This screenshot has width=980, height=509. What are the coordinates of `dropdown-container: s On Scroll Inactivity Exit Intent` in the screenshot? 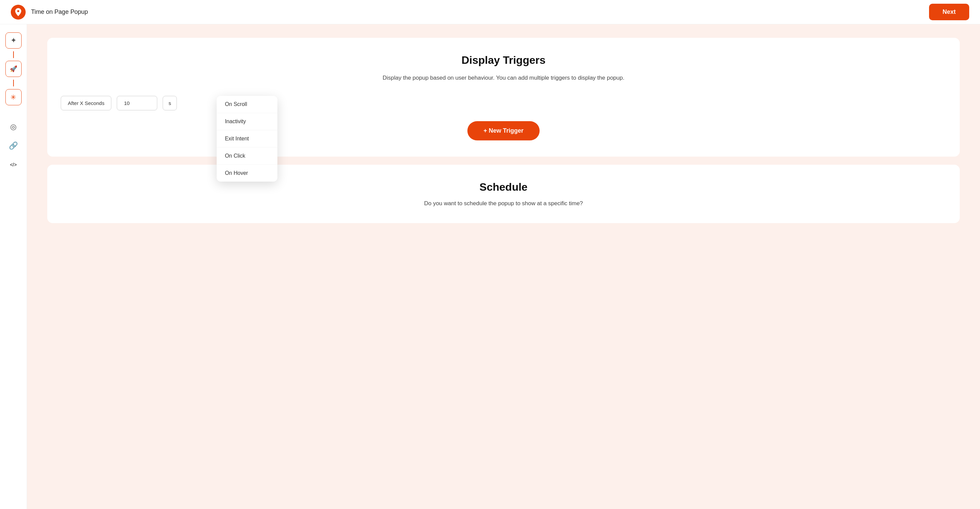 It's located at (170, 103).